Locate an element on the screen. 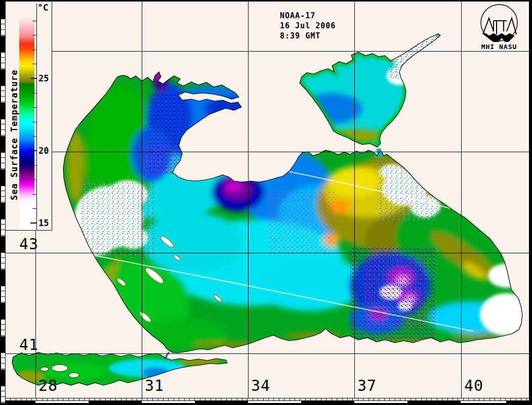 The width and height of the screenshot is (532, 405). frame-edge-right is located at coordinates (530, 202).